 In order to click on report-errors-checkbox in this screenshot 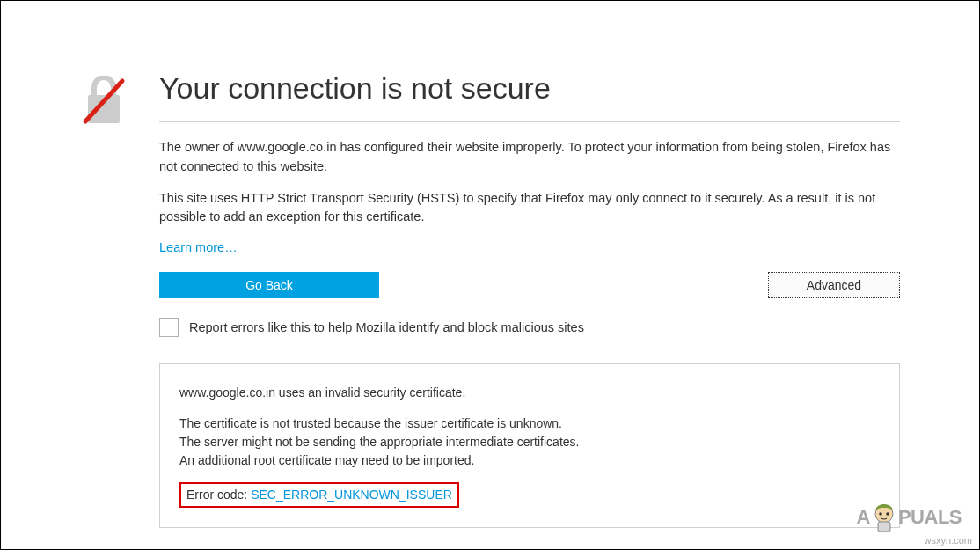, I will do `click(169, 327)`.